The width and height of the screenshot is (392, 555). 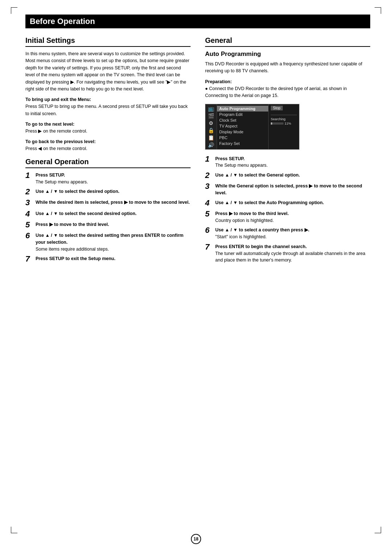 I want to click on step-item: 4 Use ▲ / ▼ to select the second desired…, so click(x=108, y=214).